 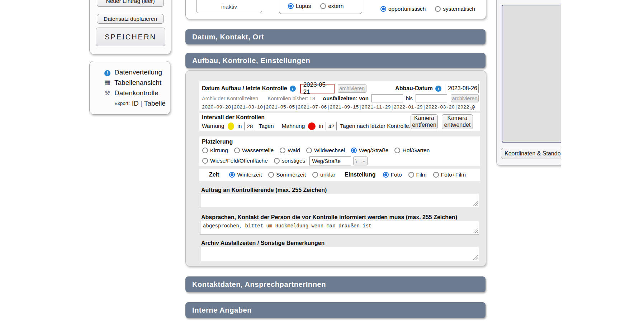 What do you see at coordinates (254, 150) in the screenshot?
I see `radio-option-wasserstelle: Wasserstelle` at bounding box center [254, 150].